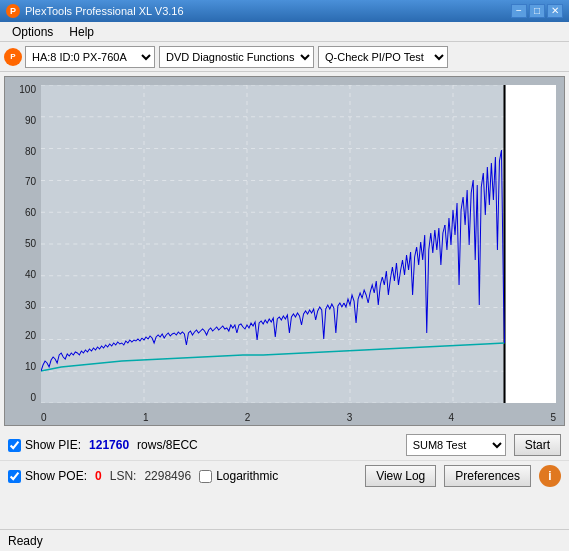  What do you see at coordinates (90, 57) in the screenshot?
I see `drive-select: HA:8 ID:0 PX-760A` at bounding box center [90, 57].